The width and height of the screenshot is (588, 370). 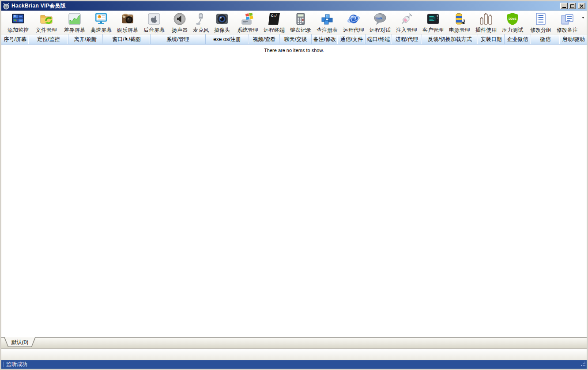 I want to click on system-manage-button: 系统管理, so click(x=248, y=23).